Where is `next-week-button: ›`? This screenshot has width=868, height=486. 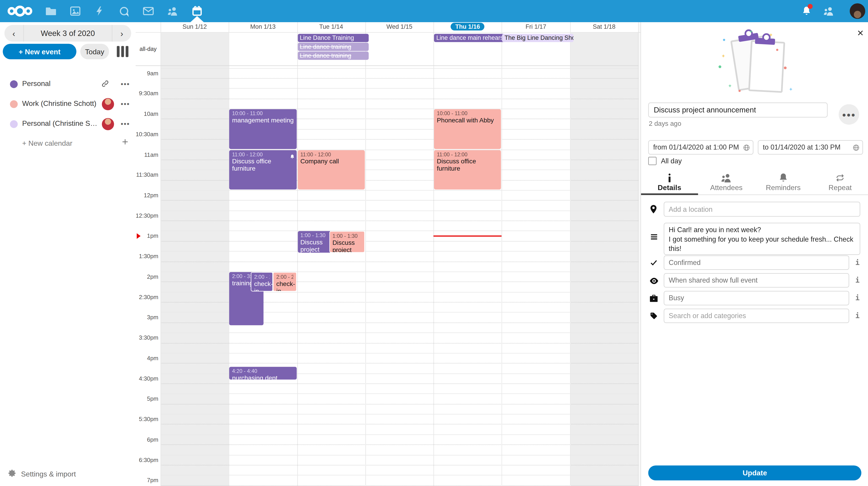
next-week-button: › is located at coordinates (122, 33).